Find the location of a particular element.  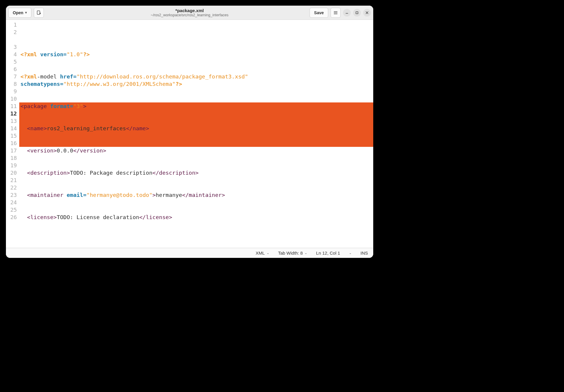

language-selector: XML ⌄ is located at coordinates (262, 253).